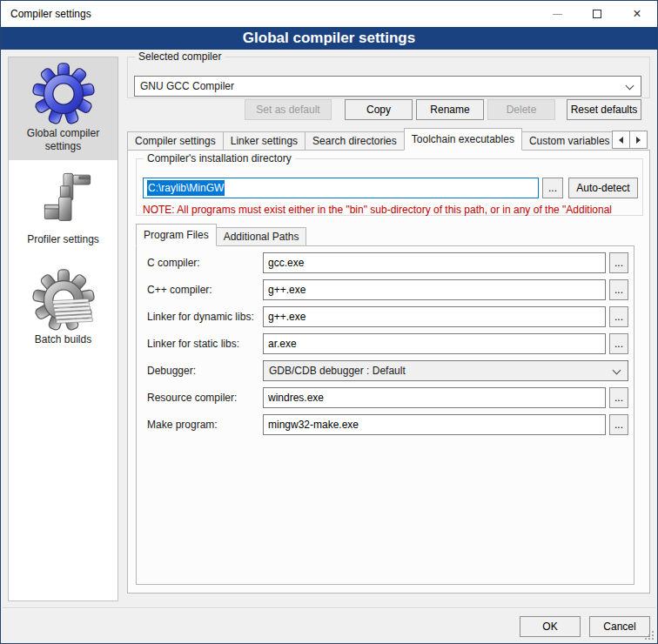 The width and height of the screenshot is (658, 644). What do you see at coordinates (597, 14) in the screenshot?
I see `maximize-icon` at bounding box center [597, 14].